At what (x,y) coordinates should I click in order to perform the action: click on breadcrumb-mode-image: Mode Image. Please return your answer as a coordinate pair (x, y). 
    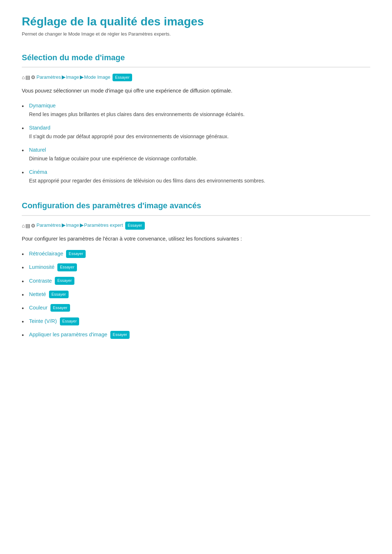
    Looking at the image, I should click on (97, 78).